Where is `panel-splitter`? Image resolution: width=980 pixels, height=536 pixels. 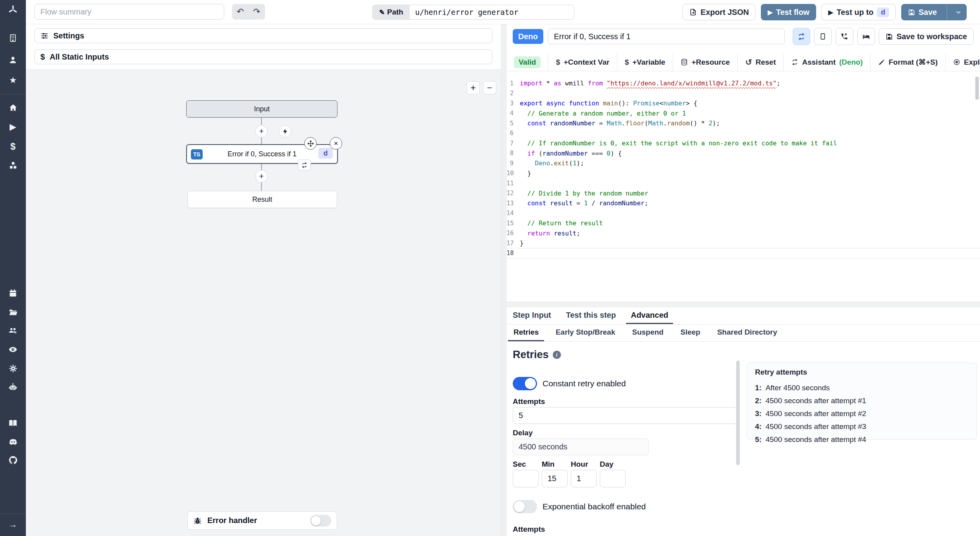 panel-splitter is located at coordinates (504, 280).